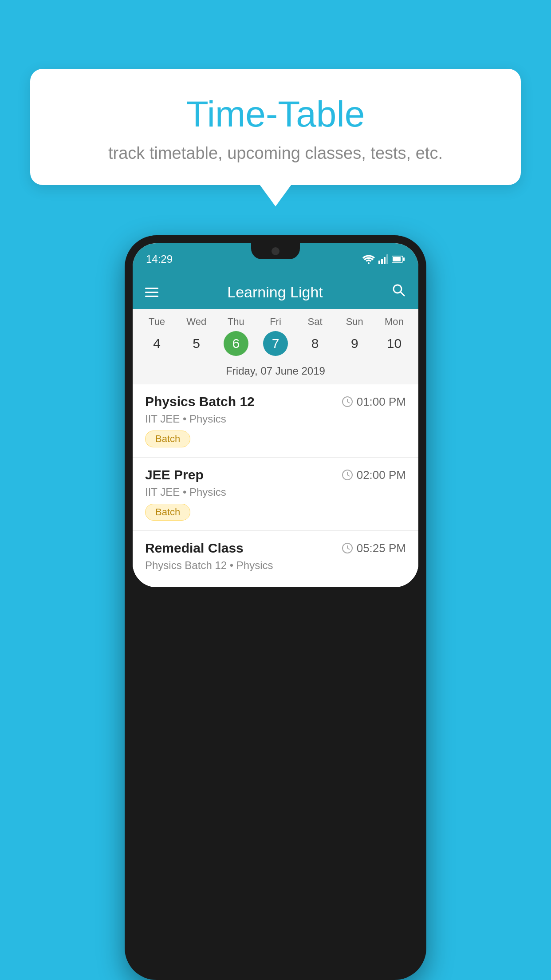 The image size is (551, 980). I want to click on day-number: 8, so click(315, 344).